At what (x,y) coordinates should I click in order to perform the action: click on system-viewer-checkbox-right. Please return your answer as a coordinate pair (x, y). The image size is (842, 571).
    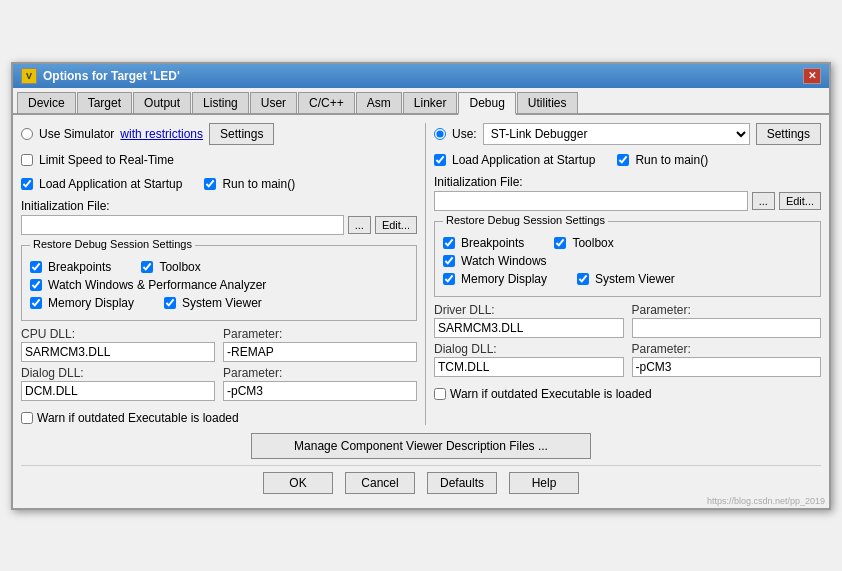
    Looking at the image, I should click on (583, 279).